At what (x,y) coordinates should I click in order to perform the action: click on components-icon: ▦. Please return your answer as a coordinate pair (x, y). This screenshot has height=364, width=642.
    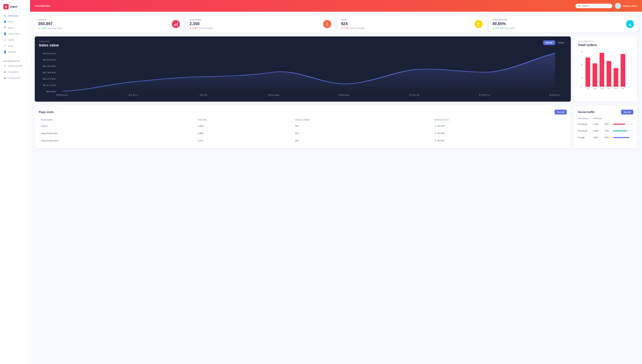
    Looking at the image, I should click on (5, 78).